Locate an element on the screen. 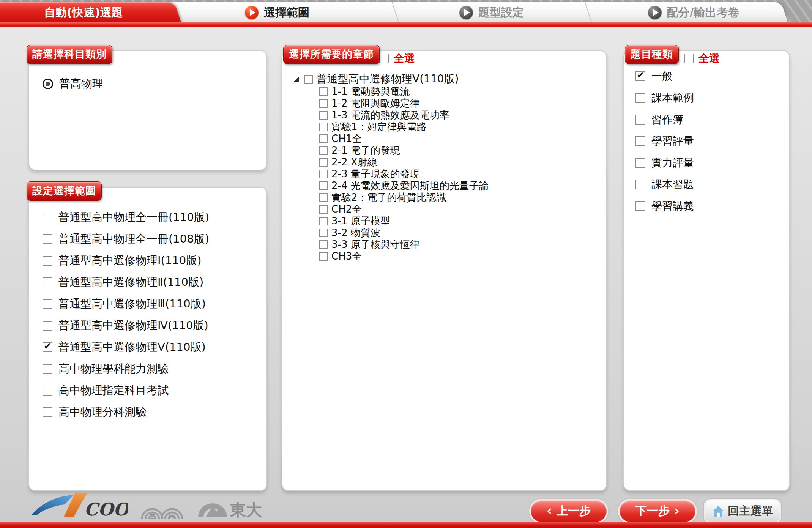 This screenshot has width=812, height=528. chapter-row: 2-1 電子的發現 is located at coordinates (461, 150).